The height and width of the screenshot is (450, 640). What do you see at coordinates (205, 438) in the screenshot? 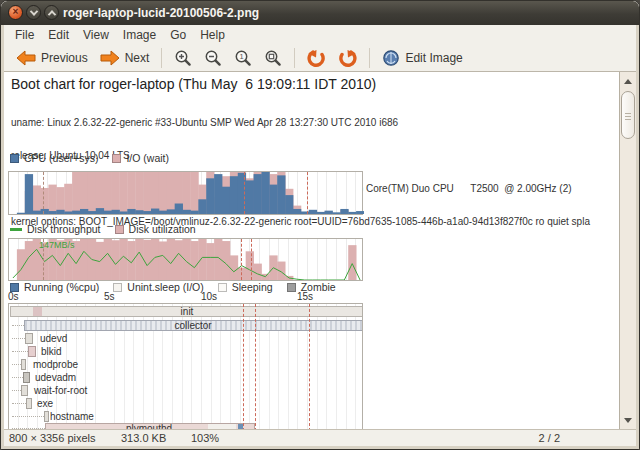
I see `zoom-level: 103%` at bounding box center [205, 438].